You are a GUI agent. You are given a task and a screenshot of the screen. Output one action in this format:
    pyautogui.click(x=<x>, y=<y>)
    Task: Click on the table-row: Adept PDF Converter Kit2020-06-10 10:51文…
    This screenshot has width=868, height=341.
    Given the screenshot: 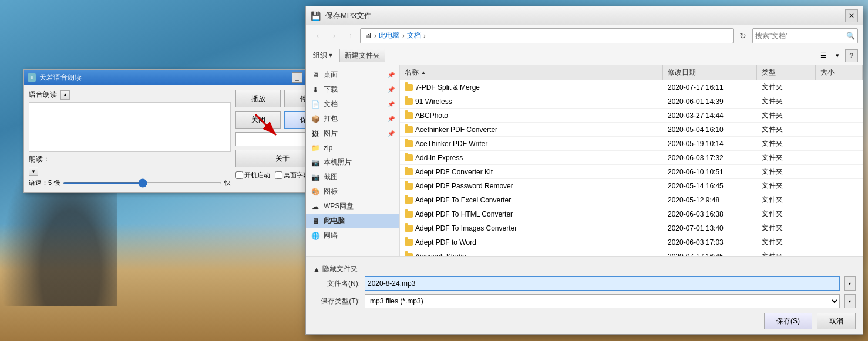 What is the action you would take?
    pyautogui.click(x=631, y=172)
    